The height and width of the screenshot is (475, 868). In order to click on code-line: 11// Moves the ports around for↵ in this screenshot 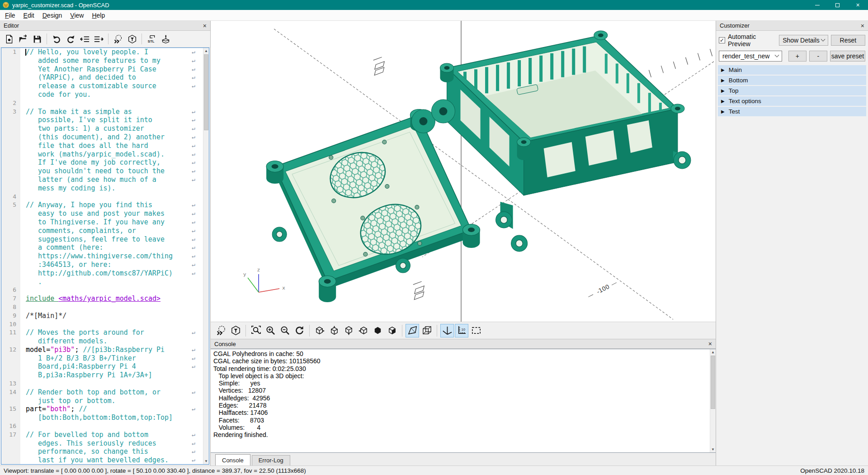, I will do `click(102, 333)`.